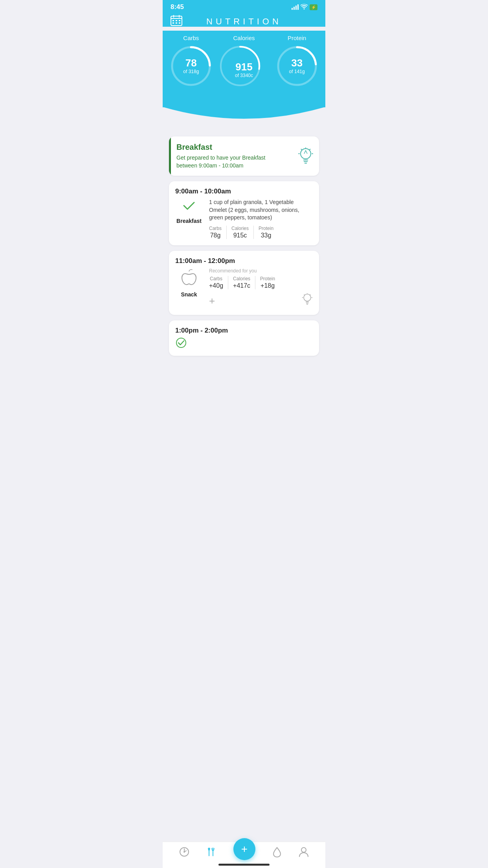 Image resolution: width=488 pixels, height=868 pixels. I want to click on calendar-icon, so click(176, 22).